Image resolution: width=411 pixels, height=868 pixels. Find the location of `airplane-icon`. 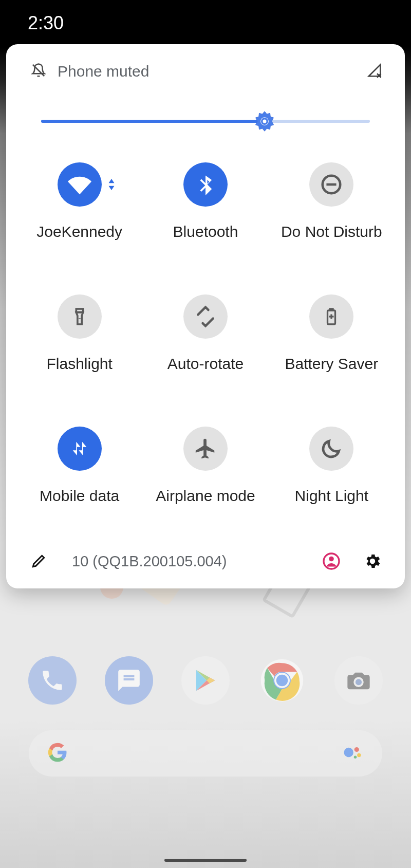

airplane-icon is located at coordinates (206, 449).